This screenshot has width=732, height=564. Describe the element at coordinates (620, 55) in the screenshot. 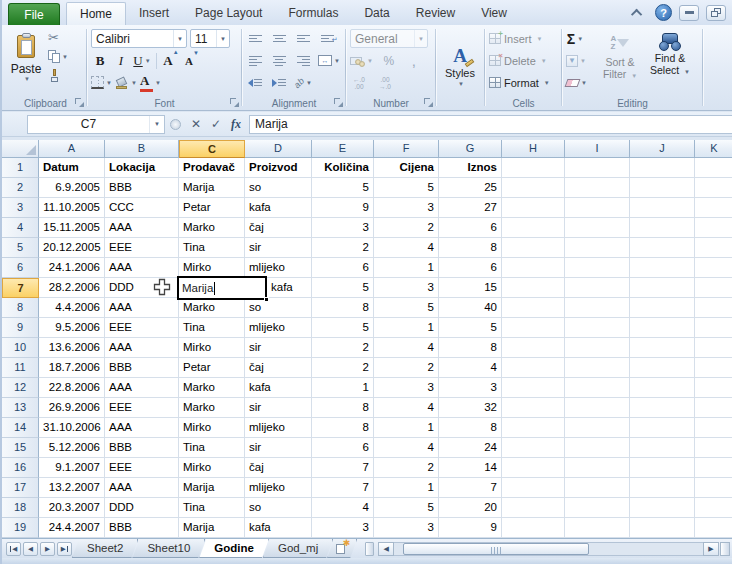

I see `sort-filter-button: AZ Sort & Filter ▼` at that location.